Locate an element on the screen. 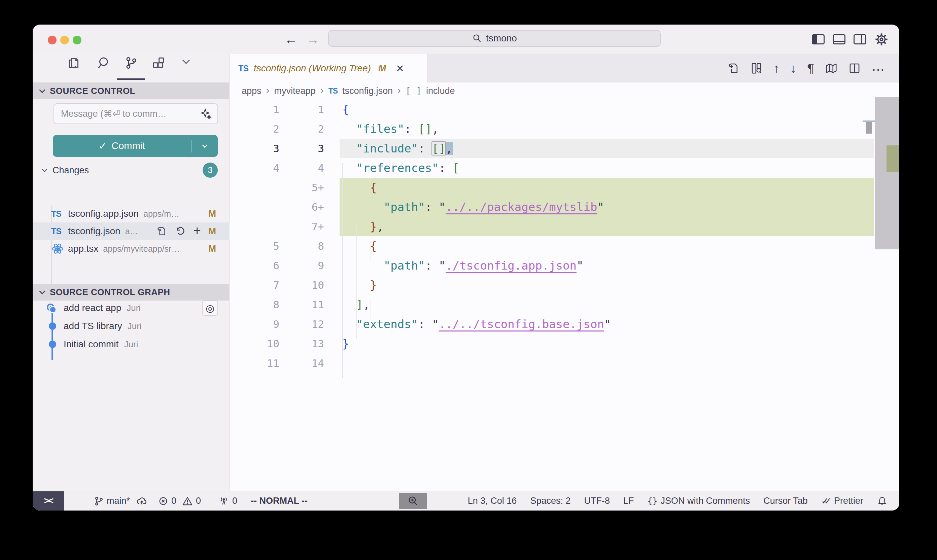  breadcrumbs: apps › myviteapp › TS tsconfig.json › [ … is located at coordinates (565, 91).